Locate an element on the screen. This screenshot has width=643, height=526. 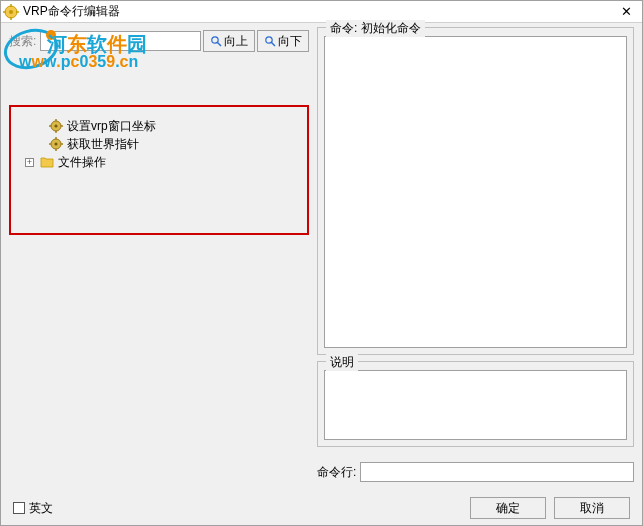
footer: 英文 确定 取消 is located at coordinates (322, 508).